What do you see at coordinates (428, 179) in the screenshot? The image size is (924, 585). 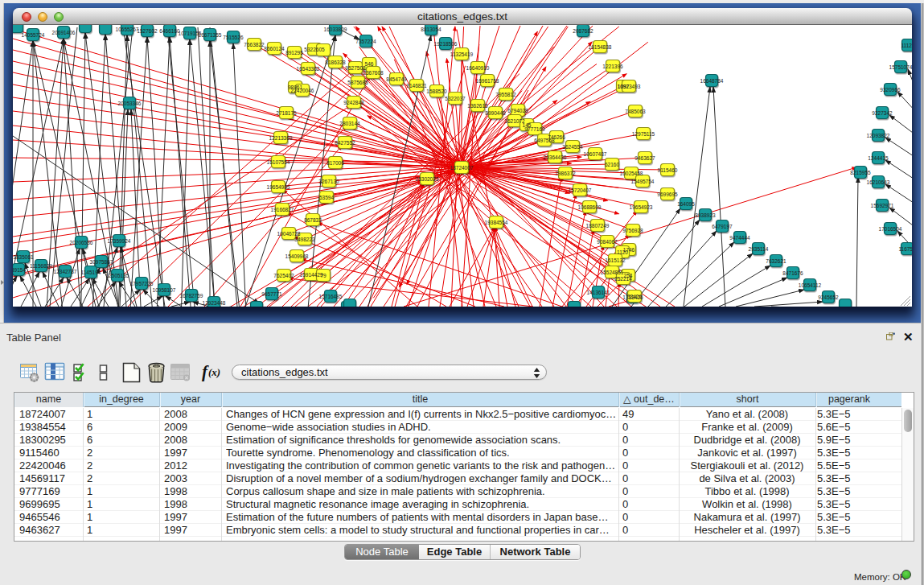 I see `svg-text: 25302023` at bounding box center [428, 179].